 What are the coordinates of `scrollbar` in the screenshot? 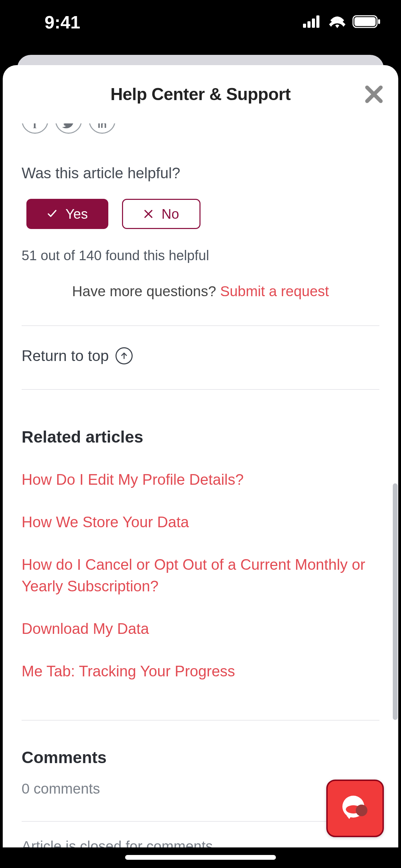 It's located at (395, 602).